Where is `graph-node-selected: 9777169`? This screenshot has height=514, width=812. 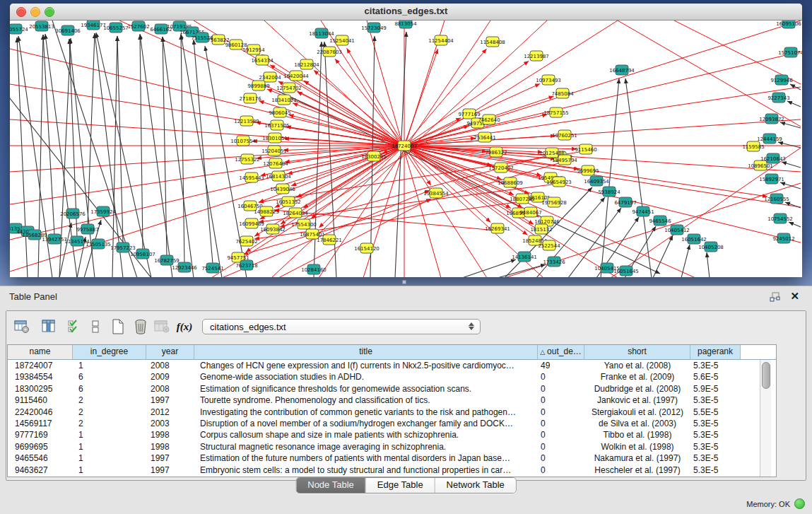 graph-node-selected: 9777169 is located at coordinates (469, 114).